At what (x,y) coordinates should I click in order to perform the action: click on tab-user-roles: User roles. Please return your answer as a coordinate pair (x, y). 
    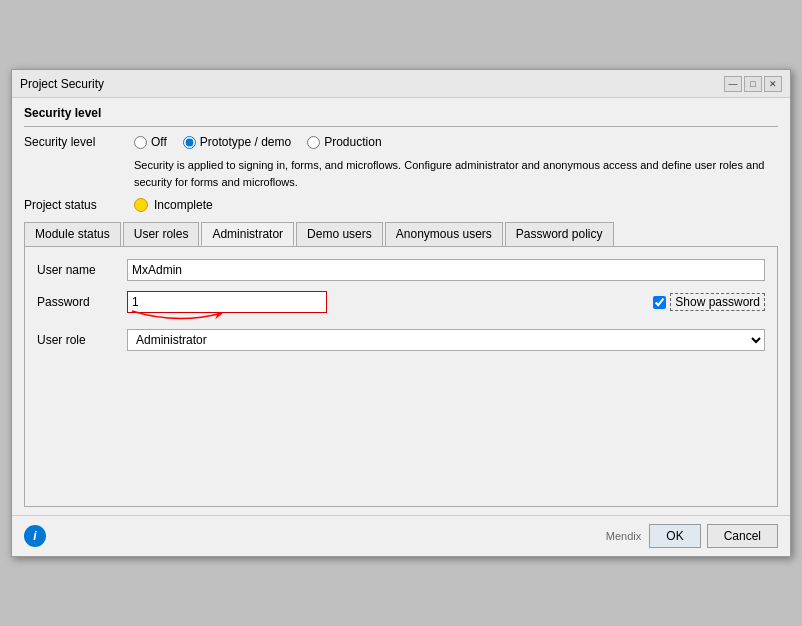
    Looking at the image, I should click on (162, 234).